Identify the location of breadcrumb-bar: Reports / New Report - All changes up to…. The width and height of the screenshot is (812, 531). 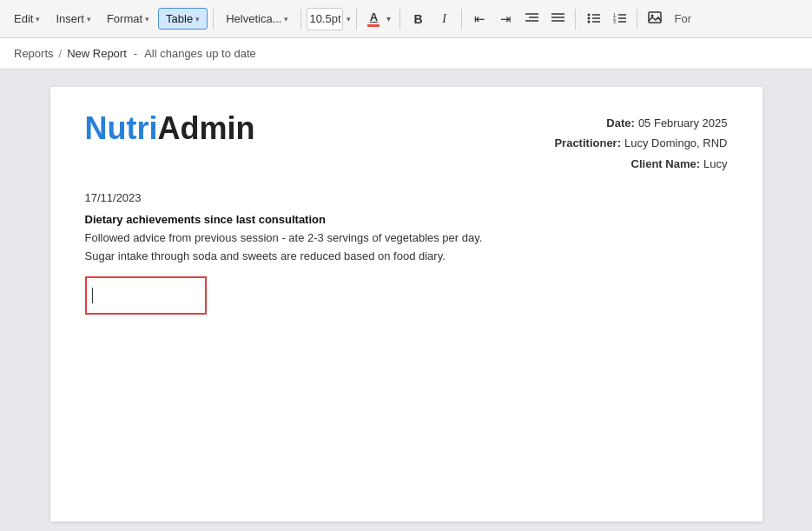
(406, 54).